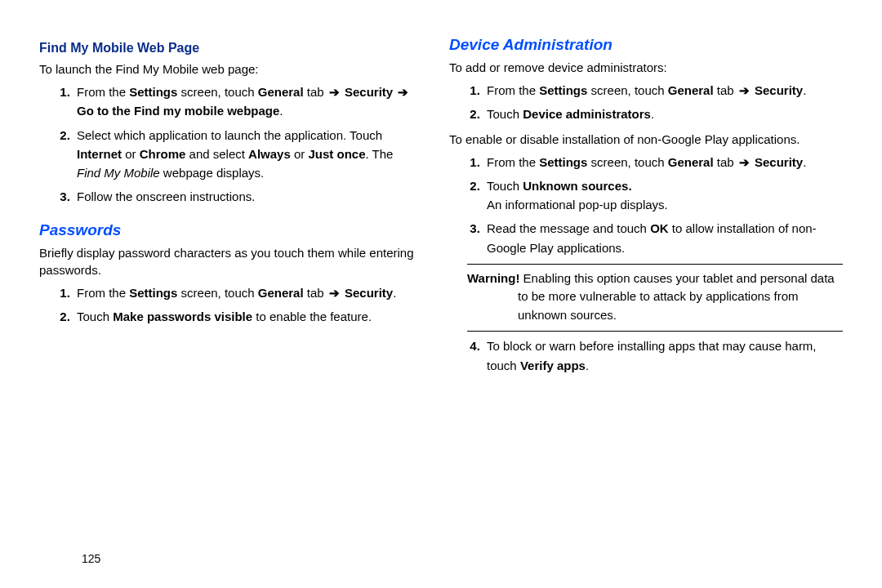 This screenshot has width=882, height=588. I want to click on step-2: Touch Unknown sources. An informational …, so click(663, 196).